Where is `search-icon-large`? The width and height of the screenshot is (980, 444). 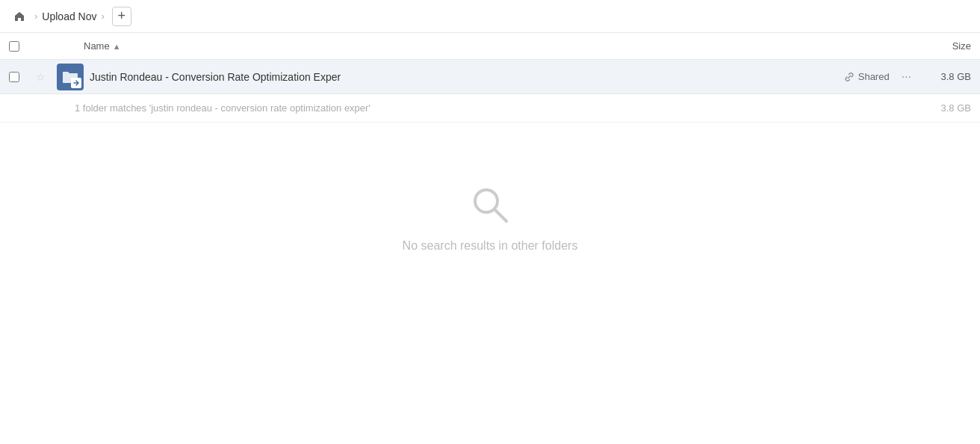
search-icon-large is located at coordinates (490, 205).